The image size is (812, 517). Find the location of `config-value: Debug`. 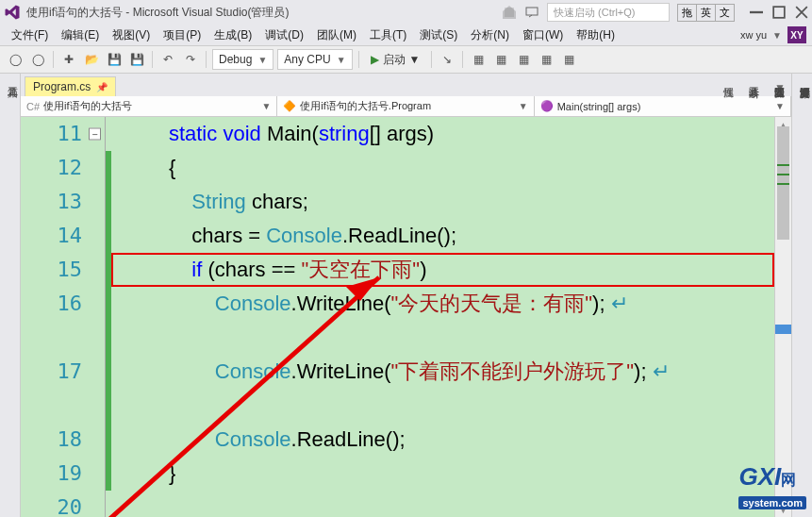

config-value: Debug is located at coordinates (236, 59).